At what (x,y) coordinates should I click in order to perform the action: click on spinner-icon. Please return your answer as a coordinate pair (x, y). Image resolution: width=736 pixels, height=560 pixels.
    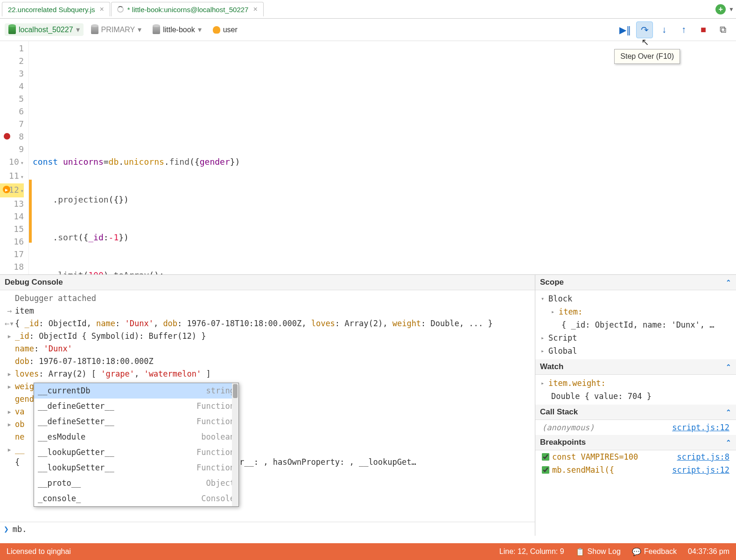
    Looking at the image, I should click on (120, 9).